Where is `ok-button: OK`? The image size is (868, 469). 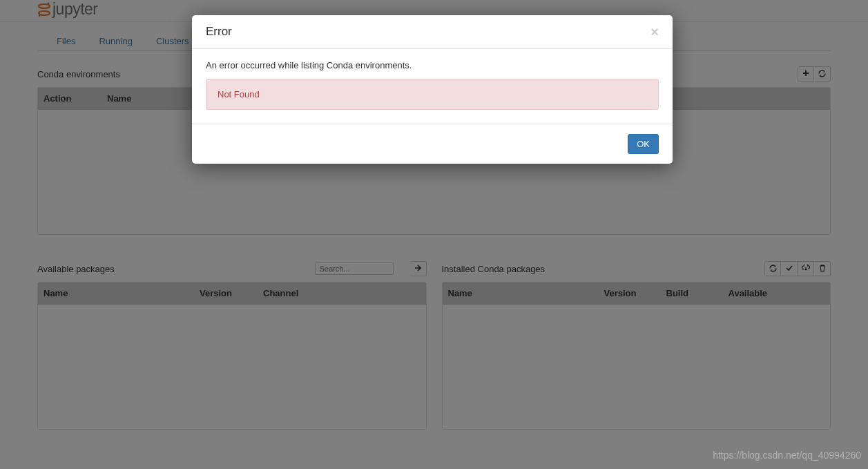
ok-button: OK is located at coordinates (644, 144).